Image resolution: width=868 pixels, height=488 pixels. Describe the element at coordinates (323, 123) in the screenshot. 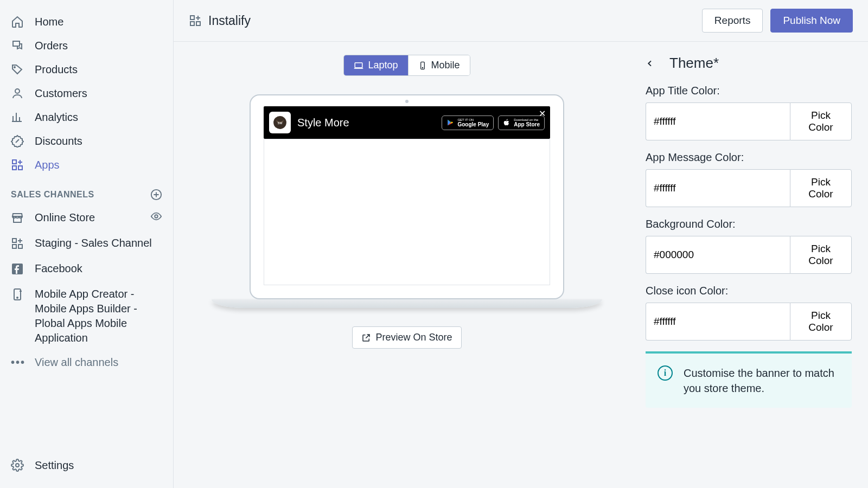

I see `banner-app-title: Style More` at that location.